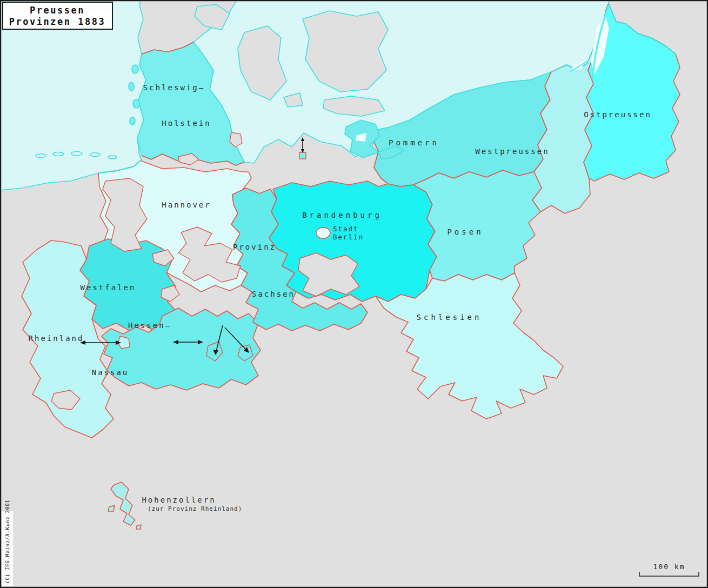 The width and height of the screenshot is (708, 588). Describe the element at coordinates (512, 151) in the screenshot. I see `label-westpreussen: Westpreussen` at that location.